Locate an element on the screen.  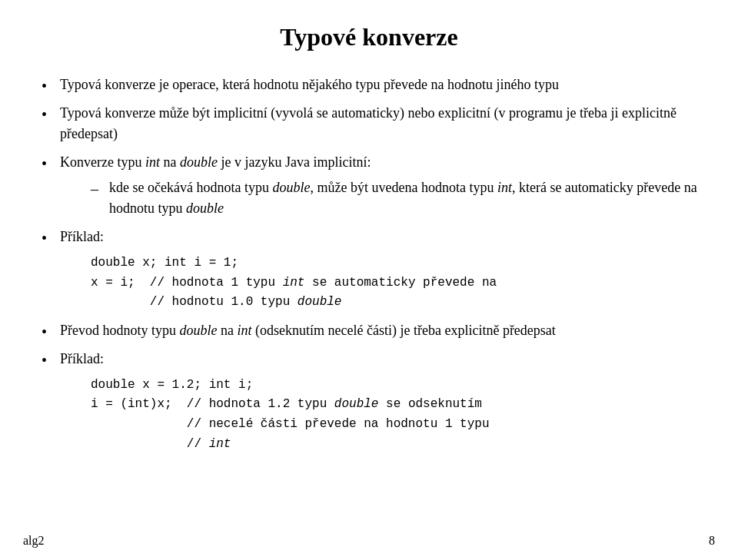
bullet-5-text: Převod hodnoty typu double na int (odsek… is located at coordinates (308, 330).